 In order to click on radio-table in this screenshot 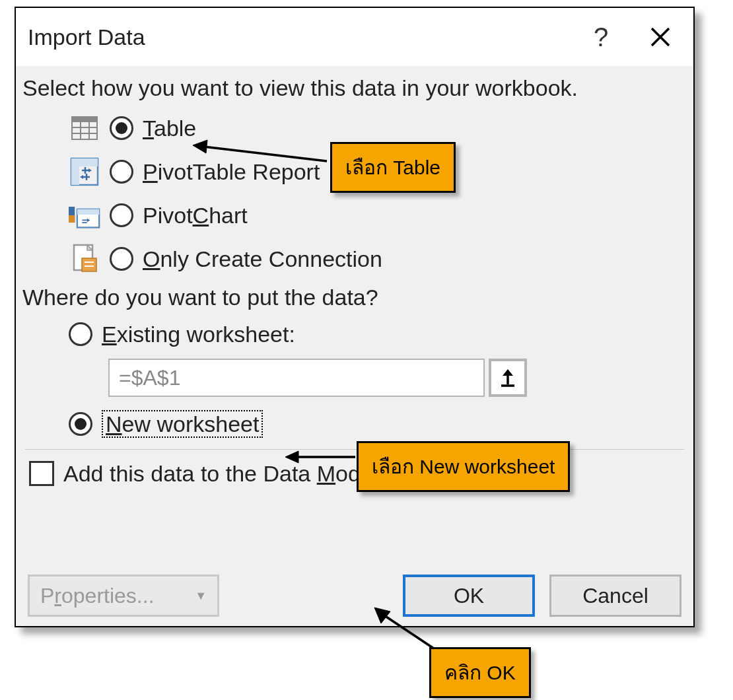, I will do `click(122, 128)`.